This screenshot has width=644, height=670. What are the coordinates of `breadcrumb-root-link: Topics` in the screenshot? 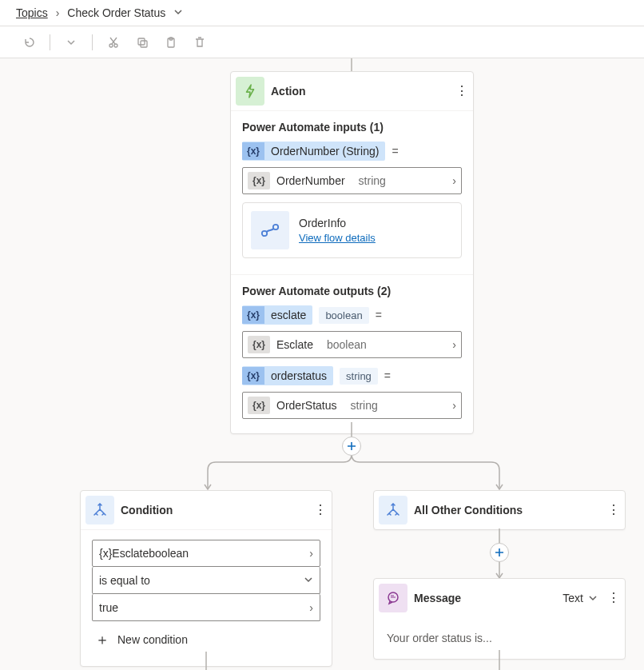 It's located at (32, 13).